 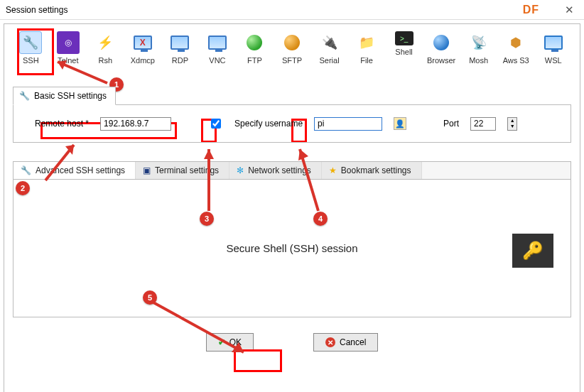 What do you see at coordinates (570, 10) in the screenshot?
I see `close-icon: ✕` at bounding box center [570, 10].